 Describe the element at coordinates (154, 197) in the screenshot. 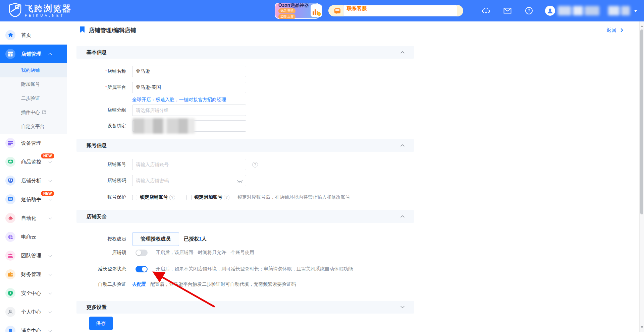

I see `lock-store-account-label: 锁定店铺账号` at that location.